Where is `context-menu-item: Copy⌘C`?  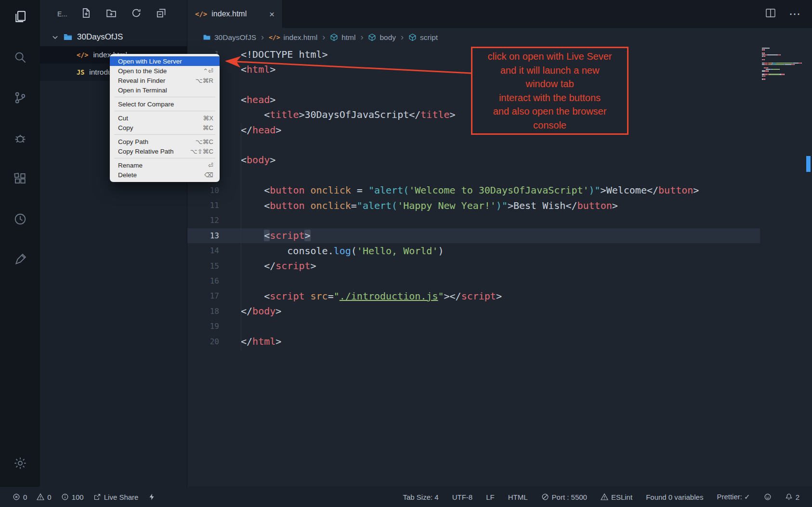 context-menu-item: Copy⌘C is located at coordinates (165, 128).